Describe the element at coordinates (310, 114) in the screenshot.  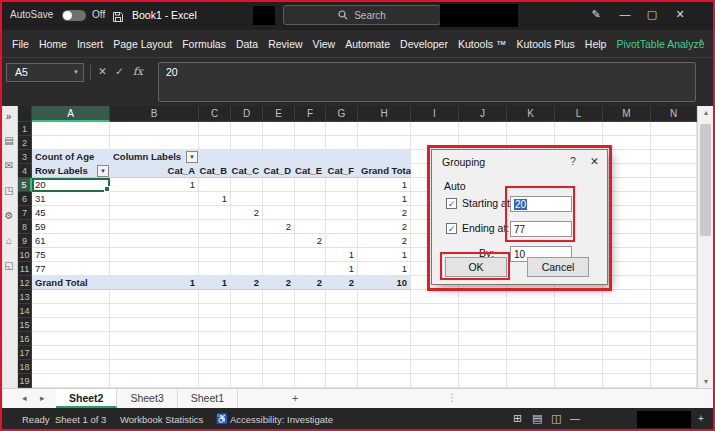
I see `column-header-F: F` at that location.